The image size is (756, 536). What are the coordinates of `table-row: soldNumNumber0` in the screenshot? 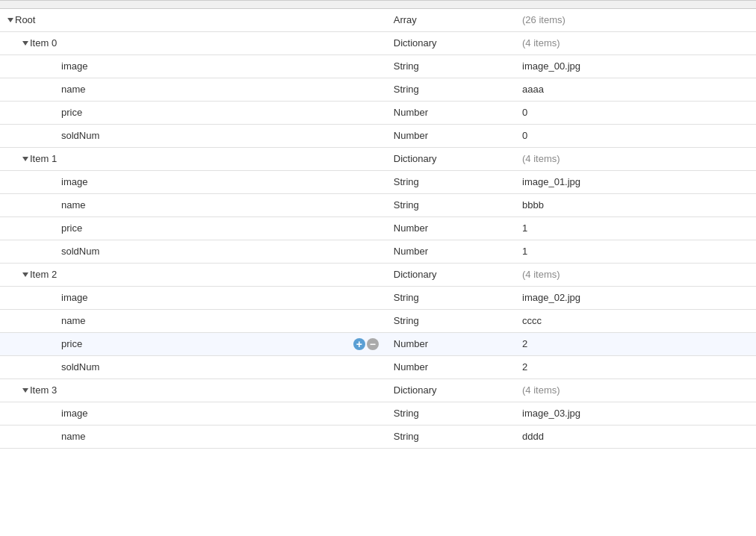 It's located at (378, 136).